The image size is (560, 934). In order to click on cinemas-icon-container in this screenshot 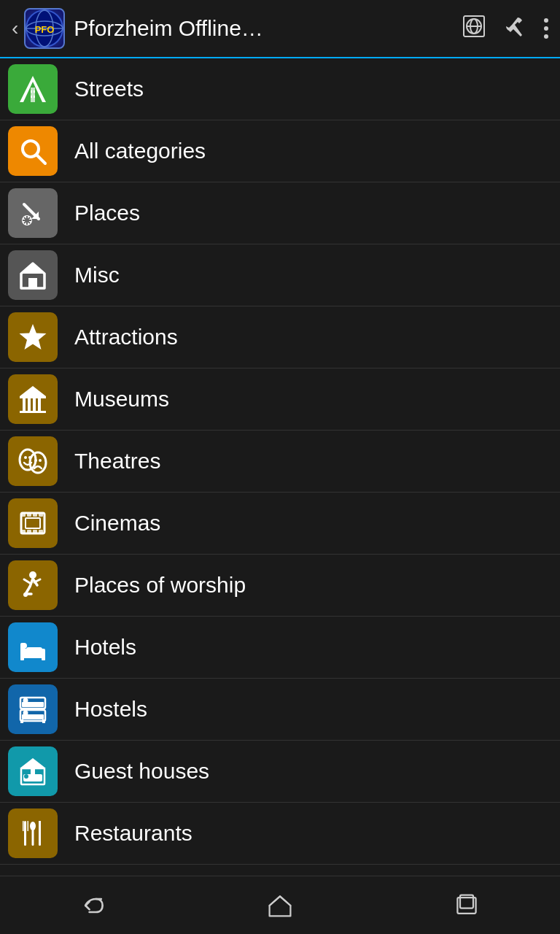, I will do `click(33, 524)`.